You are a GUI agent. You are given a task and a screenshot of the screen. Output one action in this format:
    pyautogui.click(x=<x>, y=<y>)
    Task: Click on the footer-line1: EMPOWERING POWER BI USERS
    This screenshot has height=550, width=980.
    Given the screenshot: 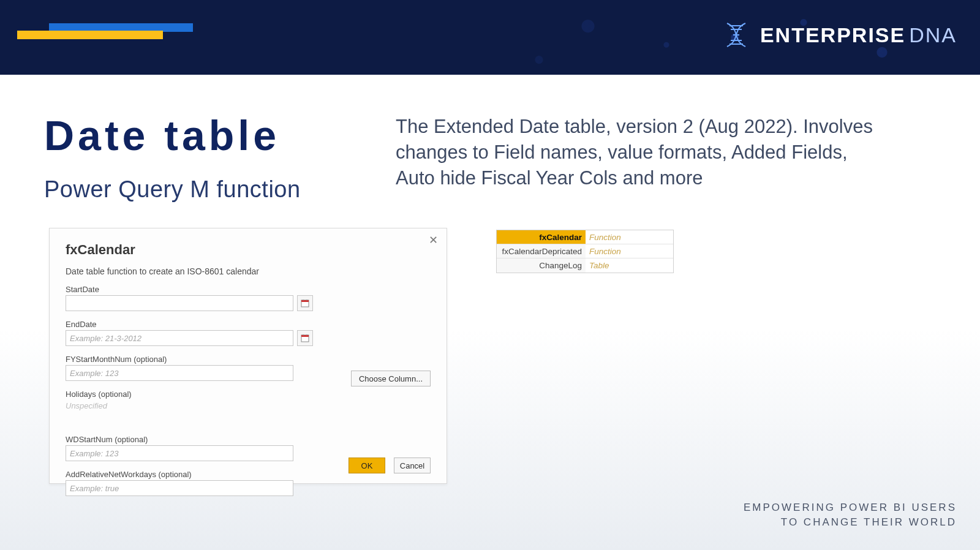 What is the action you would take?
    pyautogui.click(x=850, y=508)
    